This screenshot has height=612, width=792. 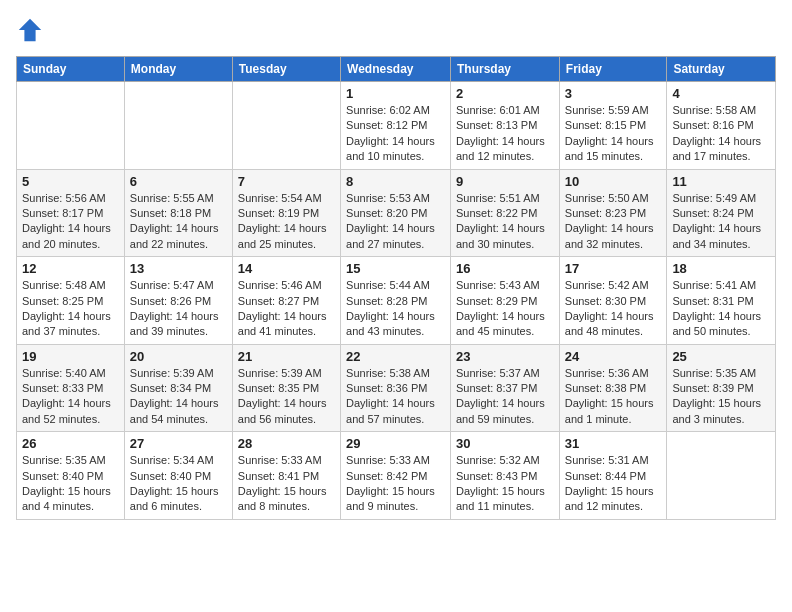 I want to click on day-info: Sunrise: 6:02 AM Sunset: 8:12 PM Dayligh…, so click(x=396, y=134).